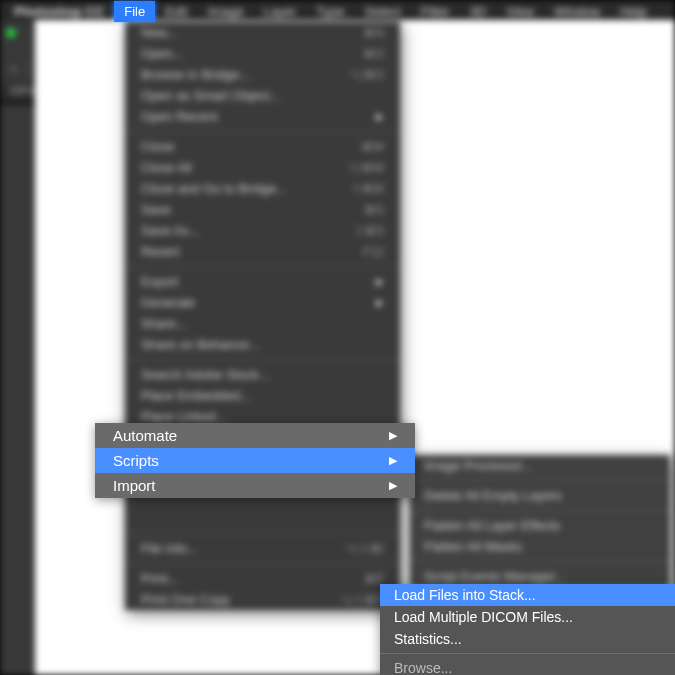 The height and width of the screenshot is (675, 675). I want to click on scripts-submenu: Image Processor...Delete All Empty Layer…, so click(540, 521).